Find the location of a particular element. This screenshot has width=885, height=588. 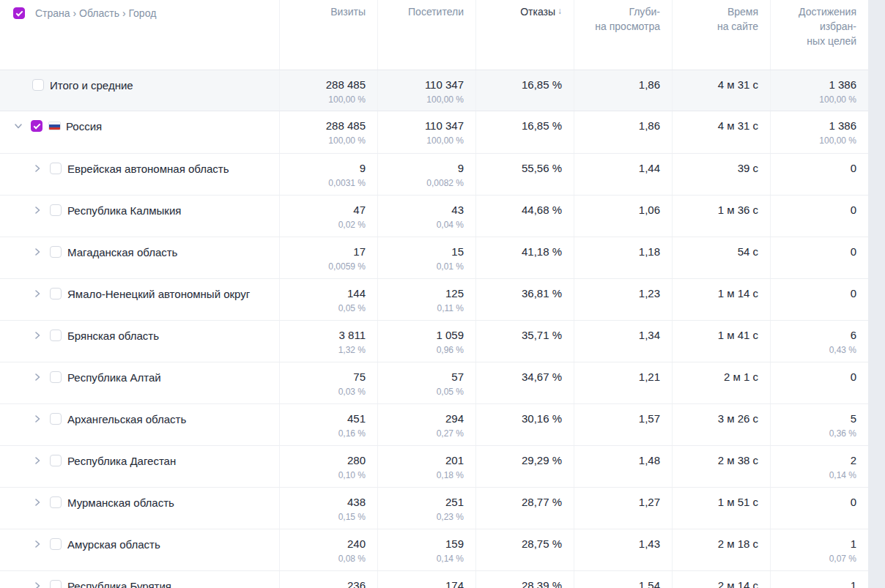

region-name: Мурманская область is located at coordinates (121, 502).